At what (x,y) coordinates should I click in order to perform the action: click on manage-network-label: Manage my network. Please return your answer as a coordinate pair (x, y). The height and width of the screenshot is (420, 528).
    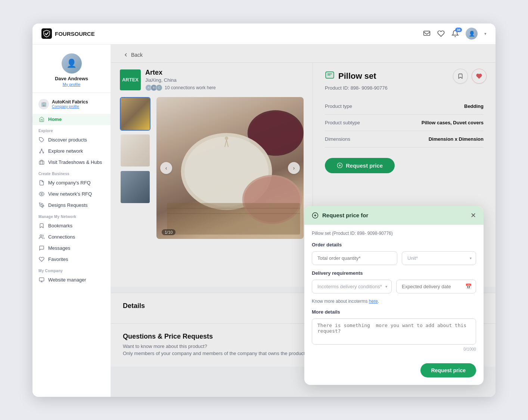
    Looking at the image, I should click on (72, 216).